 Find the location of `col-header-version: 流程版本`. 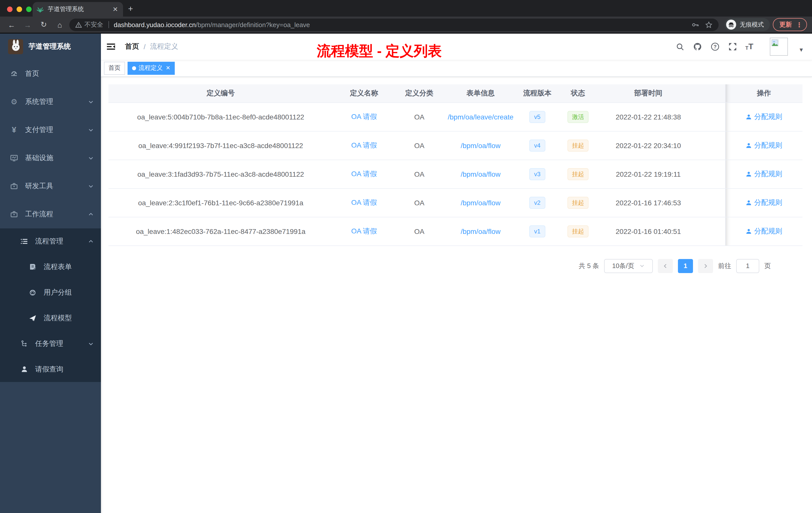

col-header-version: 流程版本 is located at coordinates (537, 93).